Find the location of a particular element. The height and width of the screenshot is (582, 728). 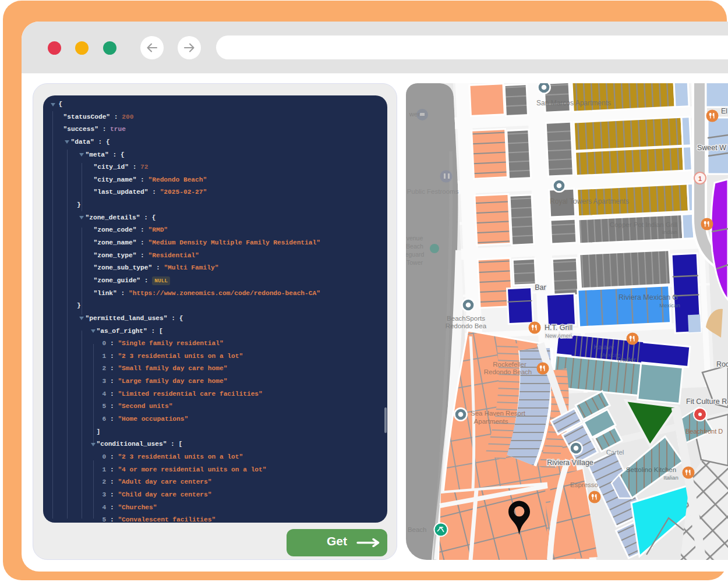

svg-text: Trader is located at coordinates (626, 360).